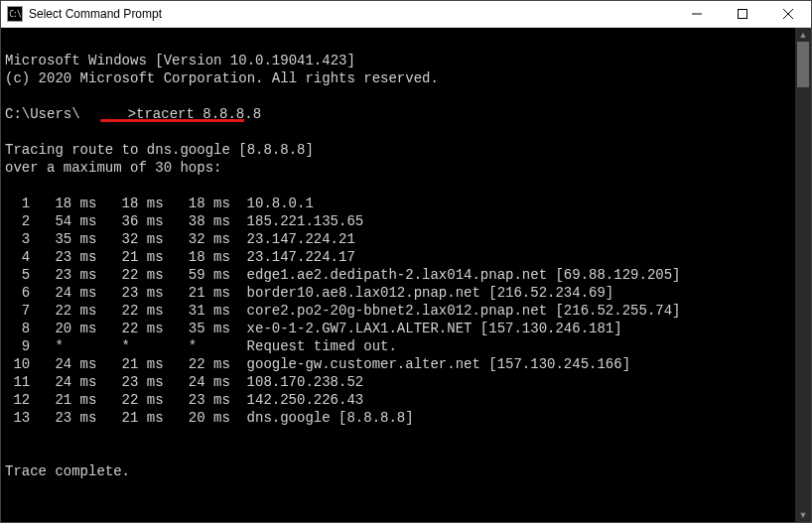  I want to click on hop-destination: google-gw.customer.alter.net [157.130.24…, so click(439, 364).